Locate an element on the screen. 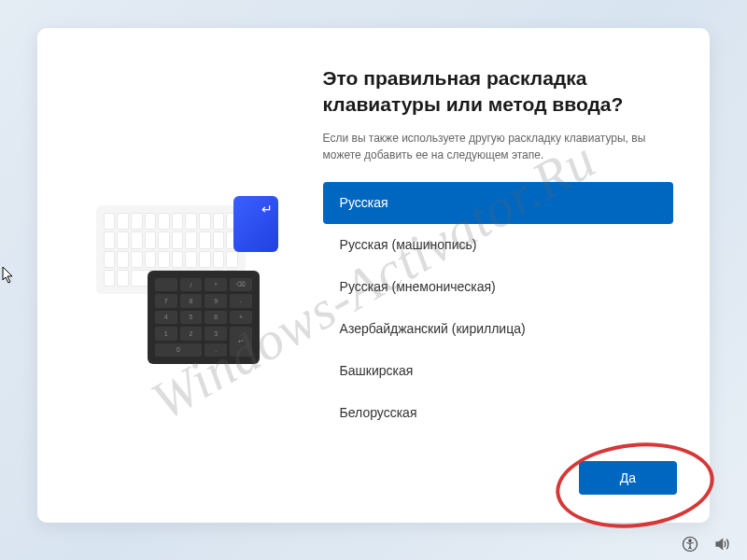  button-row: Да is located at coordinates (500, 474).